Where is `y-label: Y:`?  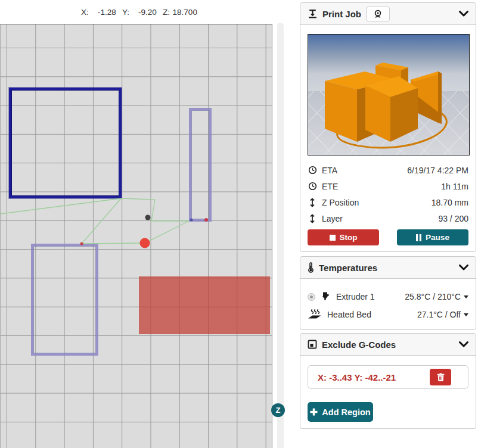 y-label: Y: is located at coordinates (126, 12).